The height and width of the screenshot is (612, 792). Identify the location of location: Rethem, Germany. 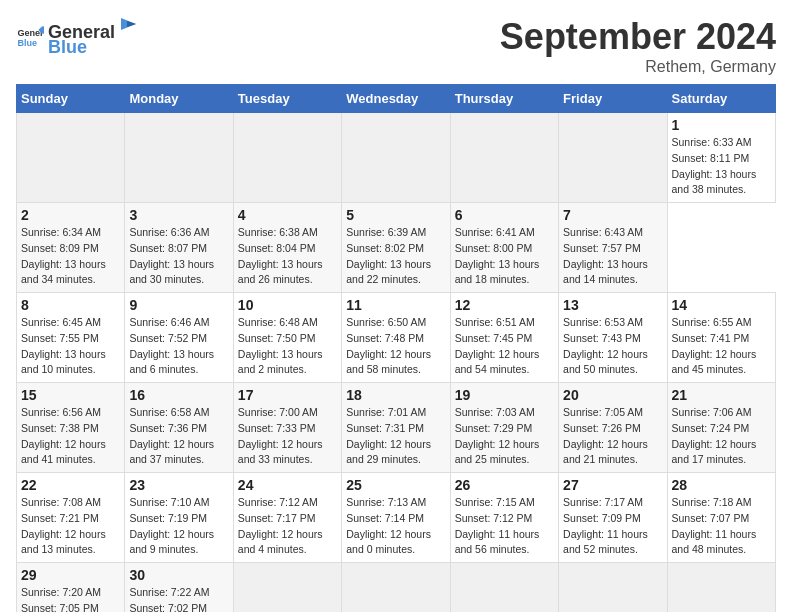
(638, 67).